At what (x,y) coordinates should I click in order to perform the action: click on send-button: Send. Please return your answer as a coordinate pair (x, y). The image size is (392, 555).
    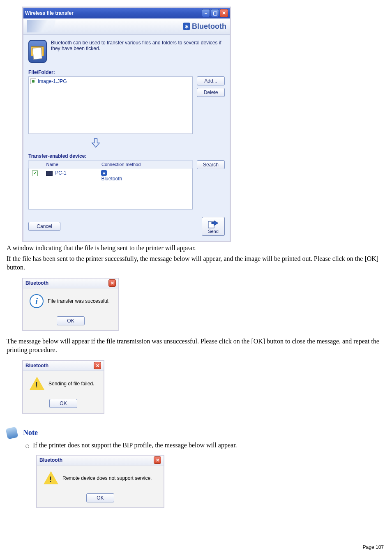
    Looking at the image, I should click on (213, 226).